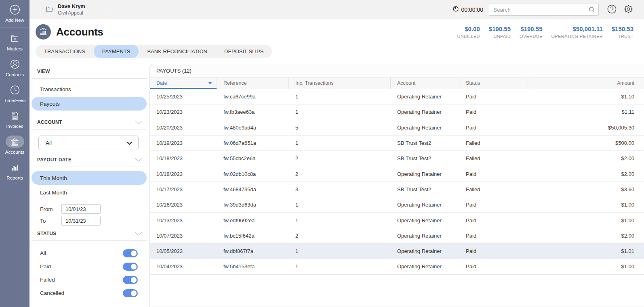  I want to click on bar-chart-icon, so click(15, 167).